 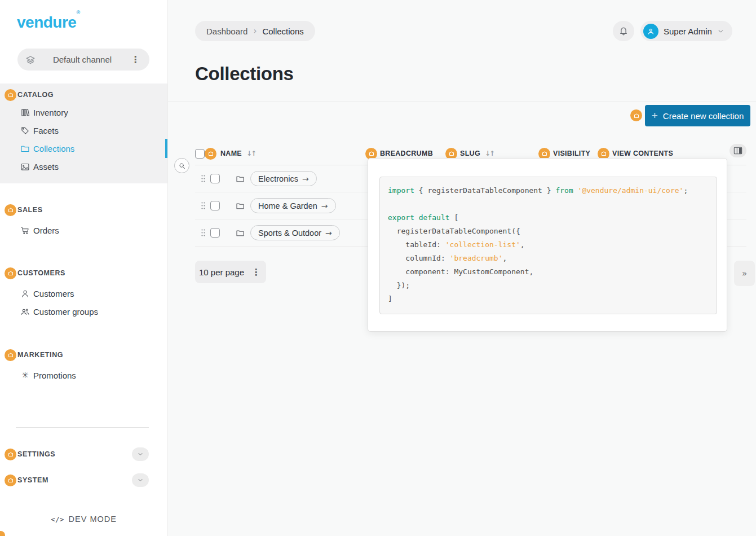 I want to click on library-icon, so click(x=25, y=113).